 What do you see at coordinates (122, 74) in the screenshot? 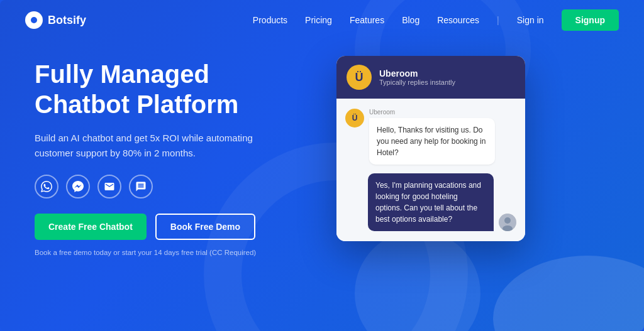
I see `hero-title-line1: Fully Managed` at bounding box center [122, 74].